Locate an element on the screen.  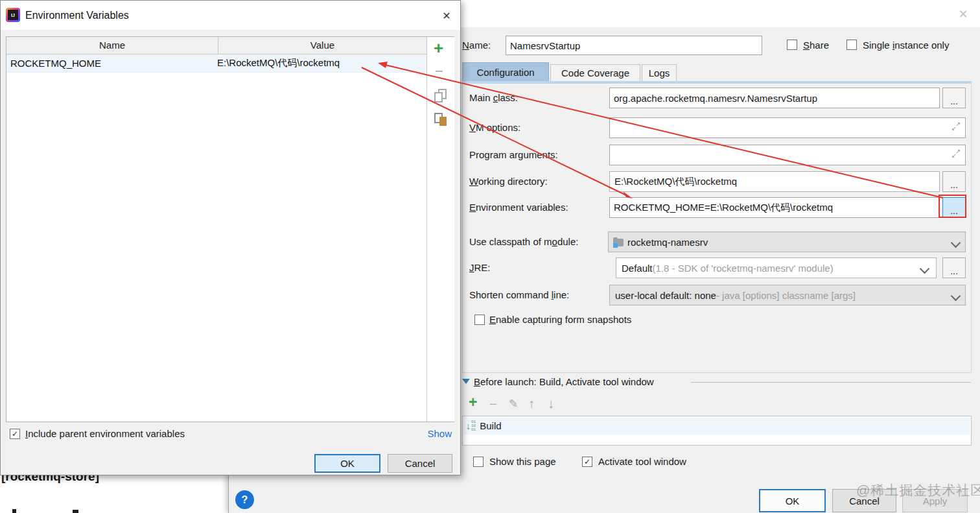
show-link: Show is located at coordinates (438, 434).